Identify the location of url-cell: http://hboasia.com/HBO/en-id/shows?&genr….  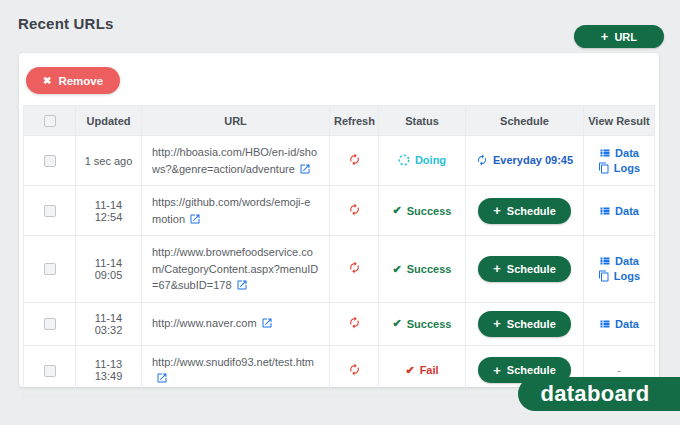
(236, 161).